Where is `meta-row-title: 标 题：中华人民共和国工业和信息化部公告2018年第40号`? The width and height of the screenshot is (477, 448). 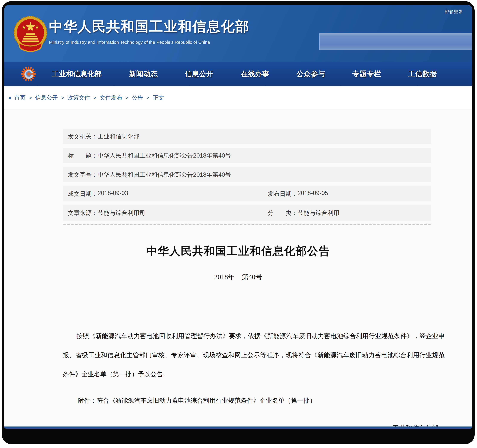 meta-row-title: 标 题：中华人民共和国工业和信息化部公告2018年第40号 is located at coordinates (247, 156).